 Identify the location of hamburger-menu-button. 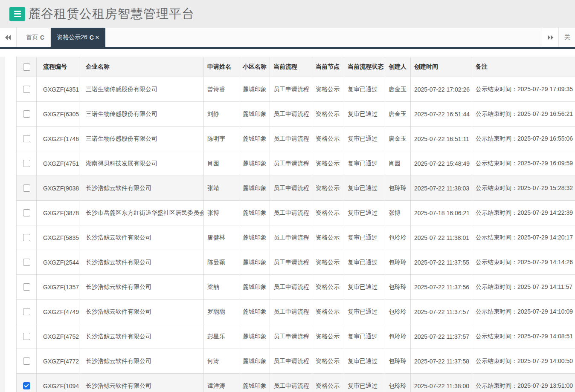
(17, 14).